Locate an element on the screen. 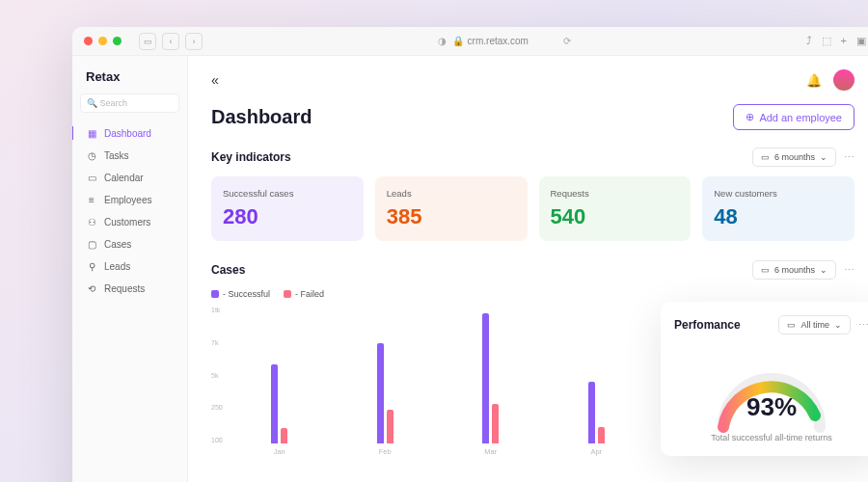 Image resolution: width=868 pixels, height=482 pixels. url-bar: ◑ 🔒crm.retax.com ⟳ is located at coordinates (504, 40).